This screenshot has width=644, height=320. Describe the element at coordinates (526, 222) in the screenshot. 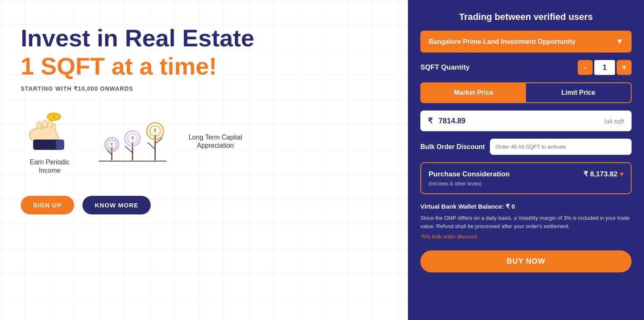

I see `wallet-desc: Since the DMP differs on a daily basis, …` at that location.